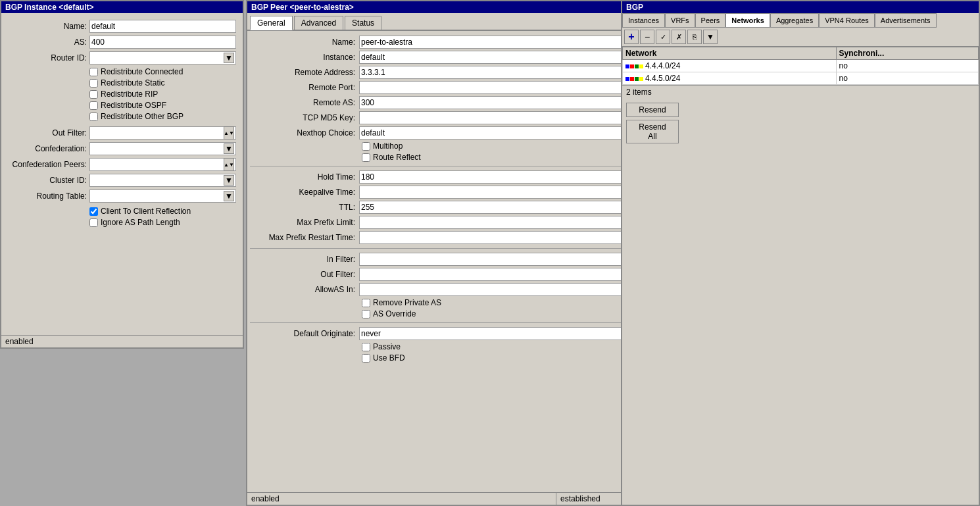 This screenshot has height=506, width=980. Describe the element at coordinates (229, 149) in the screenshot. I see `confederation-arrow: ▼` at that location.